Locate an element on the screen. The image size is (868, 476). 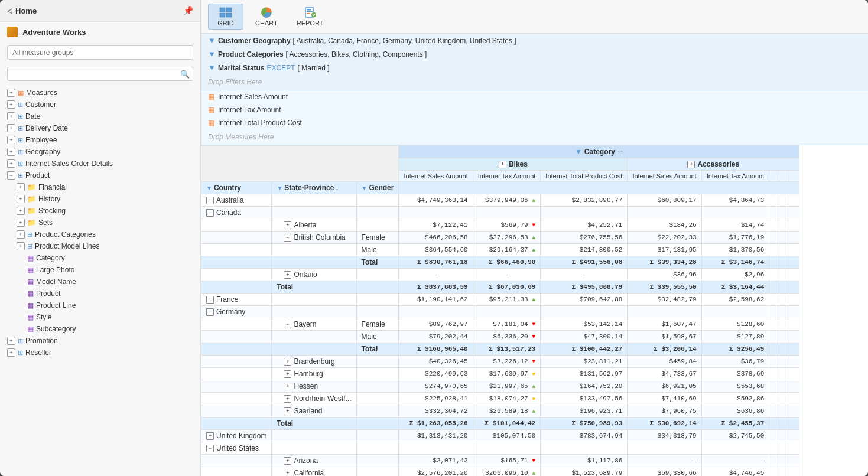
expand-delivery-date-btn: + is located at coordinates (11, 128).